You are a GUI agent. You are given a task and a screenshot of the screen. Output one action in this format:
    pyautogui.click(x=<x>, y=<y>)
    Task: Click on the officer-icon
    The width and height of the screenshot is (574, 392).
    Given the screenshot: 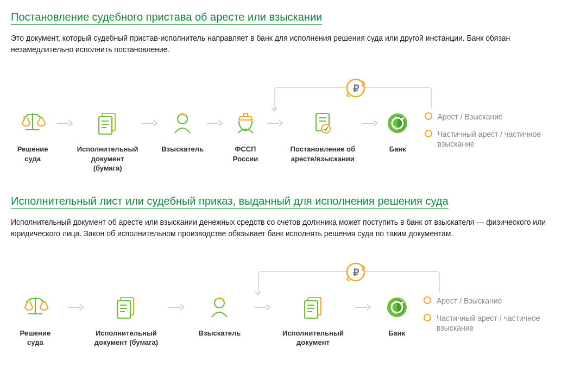 What is the action you would take?
    pyautogui.click(x=245, y=123)
    